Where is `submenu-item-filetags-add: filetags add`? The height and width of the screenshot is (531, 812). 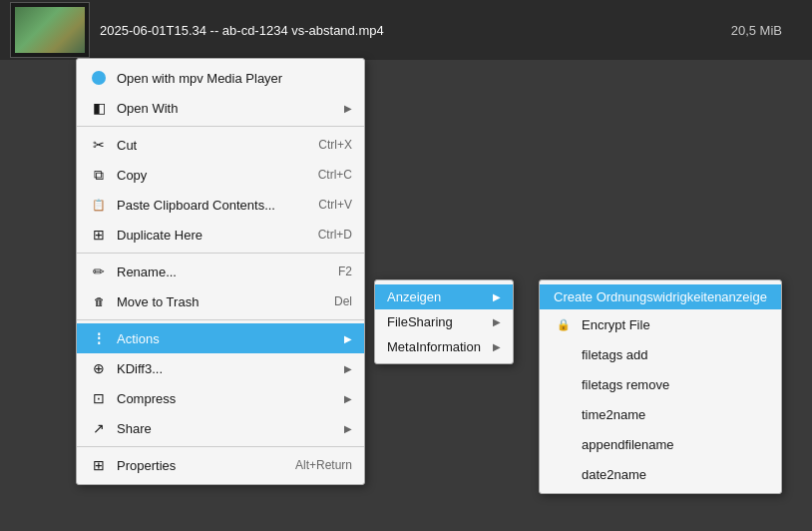
submenu-item-filetags-add: filetags add is located at coordinates (660, 354).